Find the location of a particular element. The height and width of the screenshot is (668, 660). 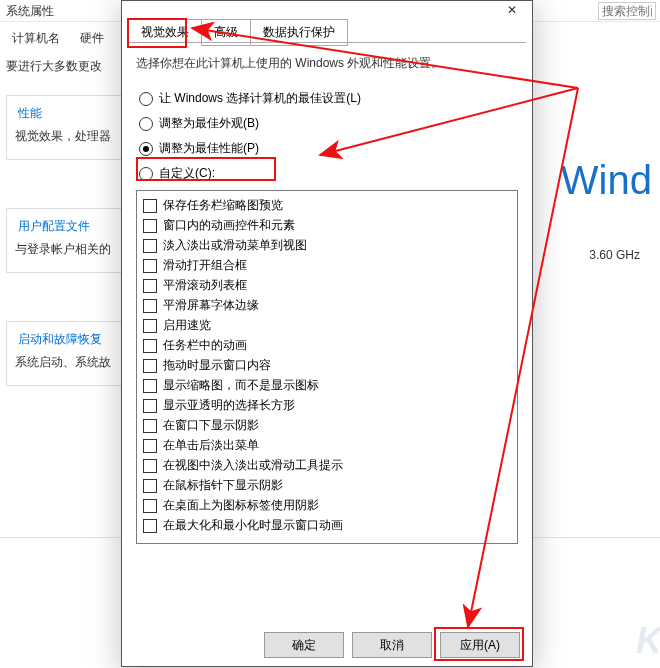

radio-label: 自定义(C): is located at coordinates (187, 174).